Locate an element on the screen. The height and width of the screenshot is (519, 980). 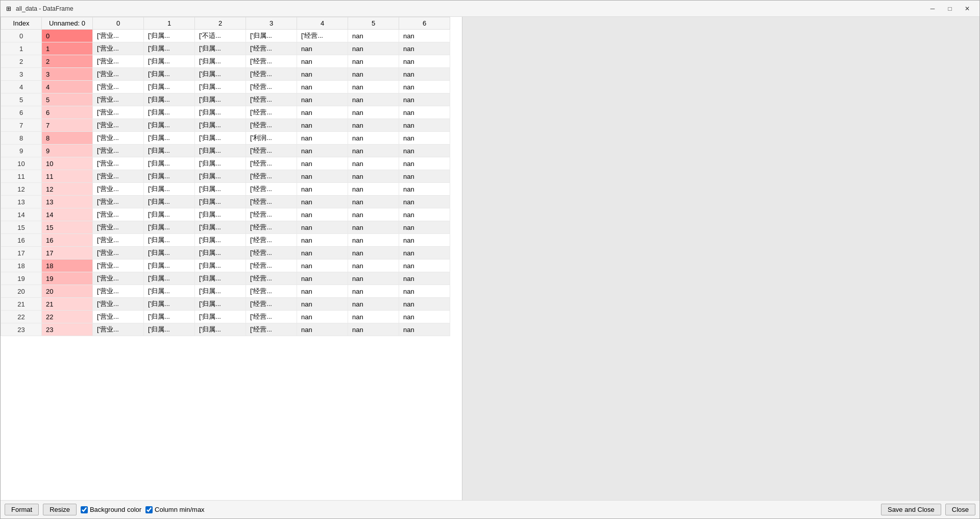
index-cell: 17 is located at coordinates (21, 253).